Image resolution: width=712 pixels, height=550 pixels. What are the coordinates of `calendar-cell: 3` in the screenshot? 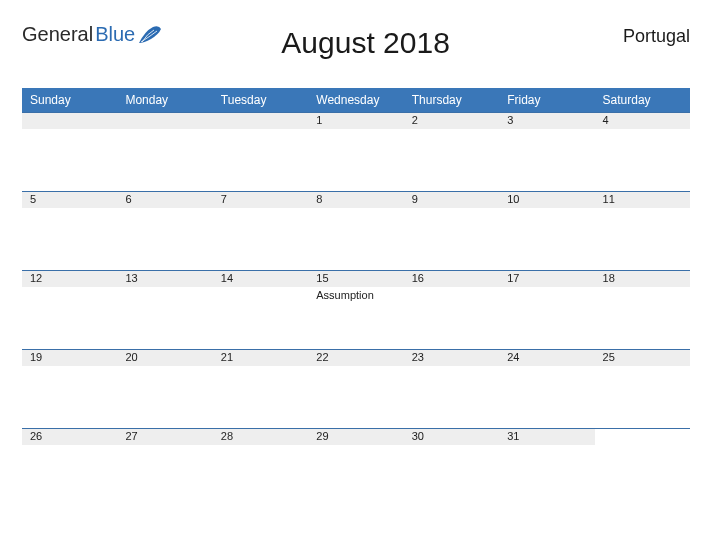 It's located at (546, 152).